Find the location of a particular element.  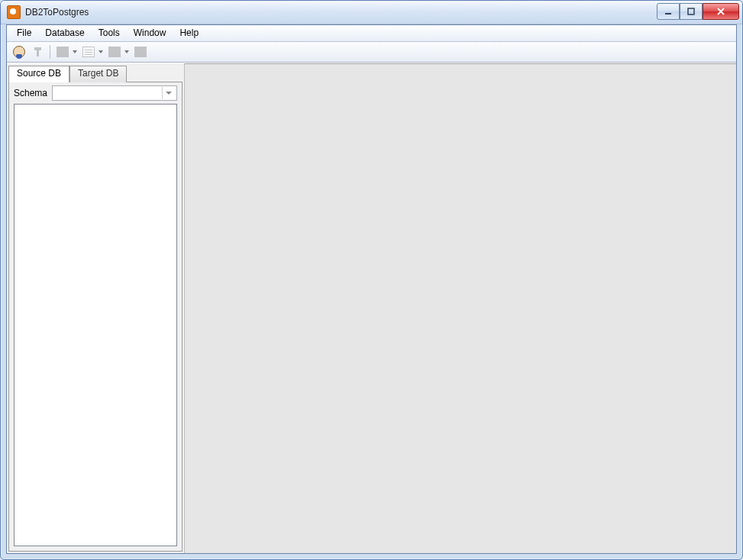

toolbar-stop-button is located at coordinates (141, 52).